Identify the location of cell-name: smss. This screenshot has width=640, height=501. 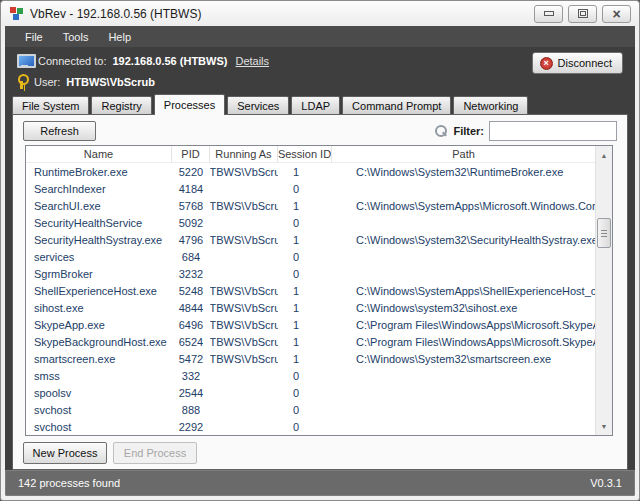
(99, 376).